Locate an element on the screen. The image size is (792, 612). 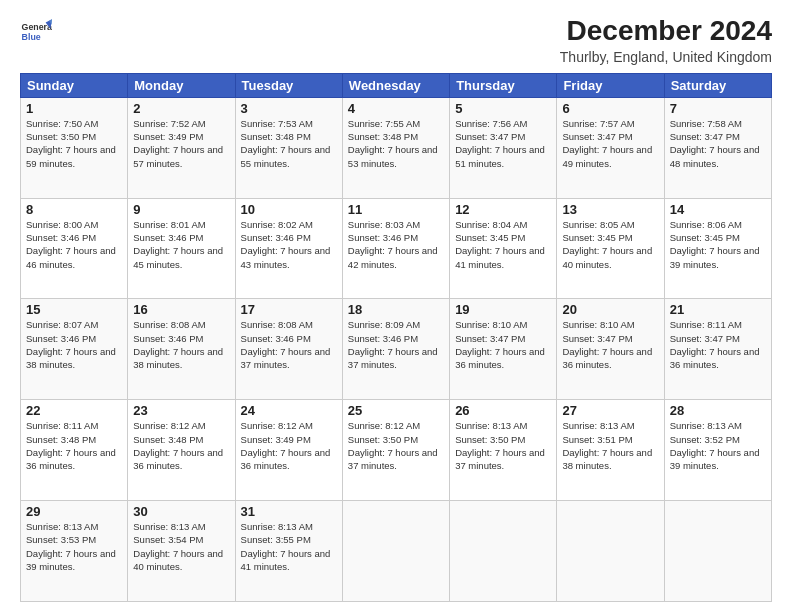
day-info: Sunrise: 8:13 AM Sunset: 3:53 PM Dayligh… is located at coordinates (74, 546).